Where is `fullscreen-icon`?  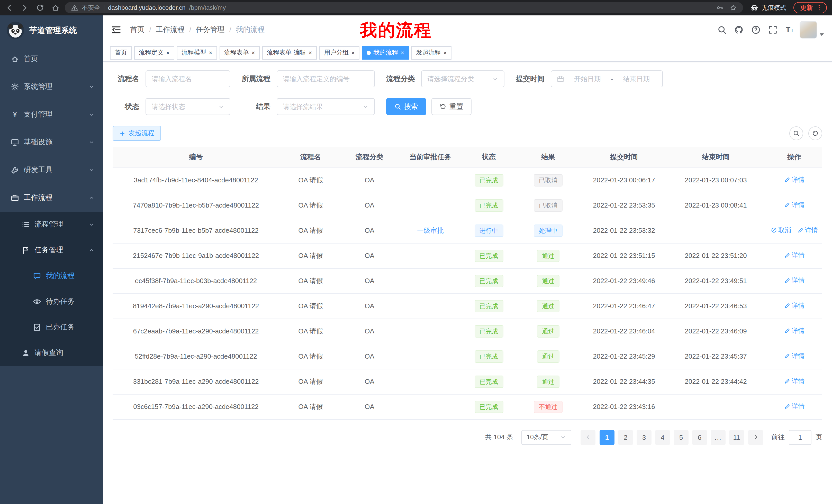
fullscreen-icon is located at coordinates (773, 30).